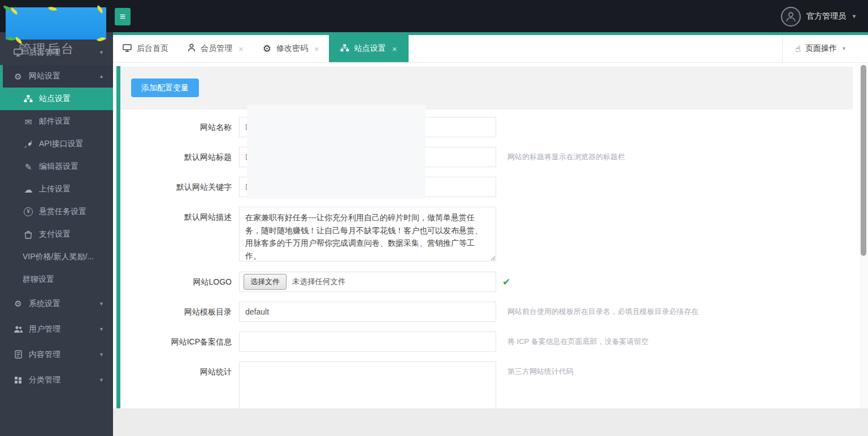 The height and width of the screenshot is (436, 868). Describe the element at coordinates (38, 280) in the screenshot. I see `sidebar-item-label: 群聊设置` at that location.